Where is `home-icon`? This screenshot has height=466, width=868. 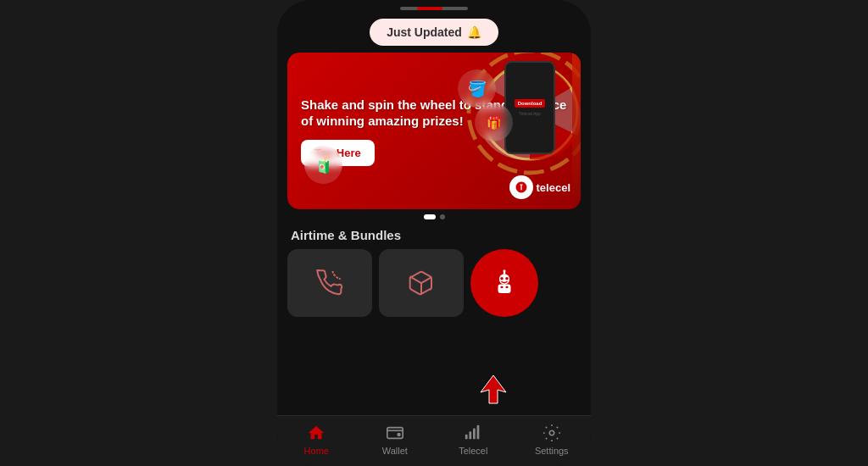 home-icon is located at coordinates (316, 433).